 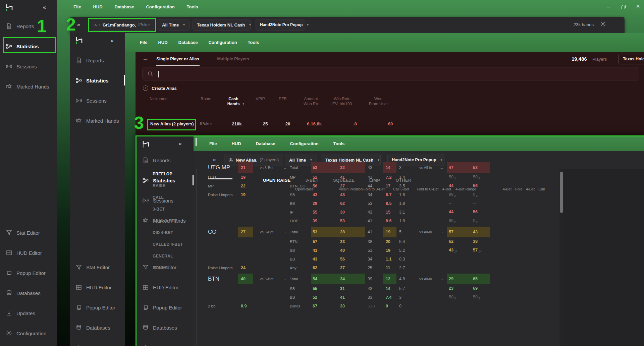 What do you see at coordinates (378, 102) in the screenshot?
I see `col-won-from-user: Won From User` at bounding box center [378, 102].